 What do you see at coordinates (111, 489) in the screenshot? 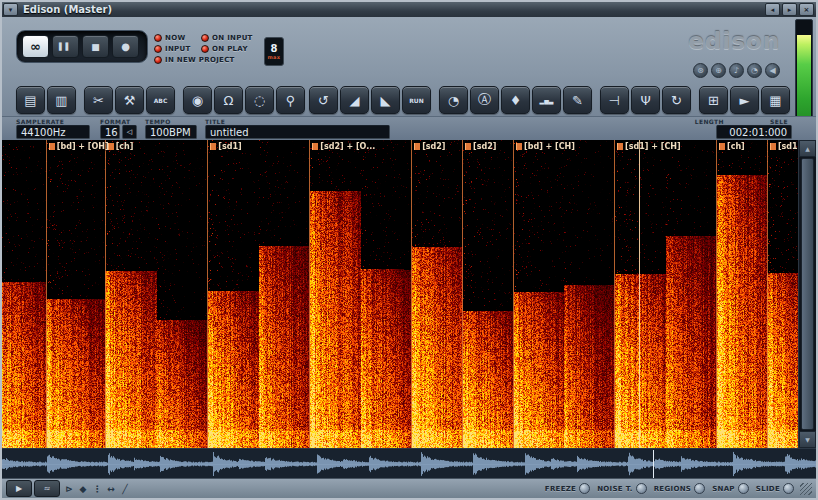
I see `h-zoom-button: ↔` at bounding box center [111, 489].